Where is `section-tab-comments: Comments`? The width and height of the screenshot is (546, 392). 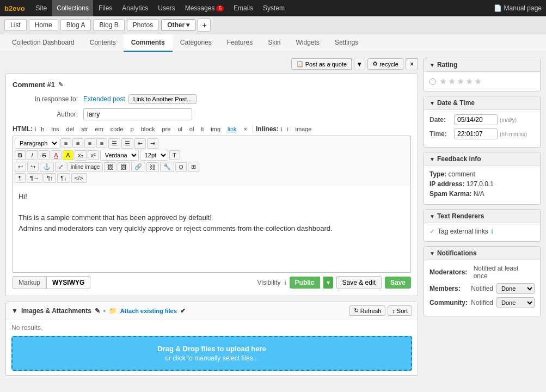
section-tab-comments: Comments is located at coordinates (148, 43).